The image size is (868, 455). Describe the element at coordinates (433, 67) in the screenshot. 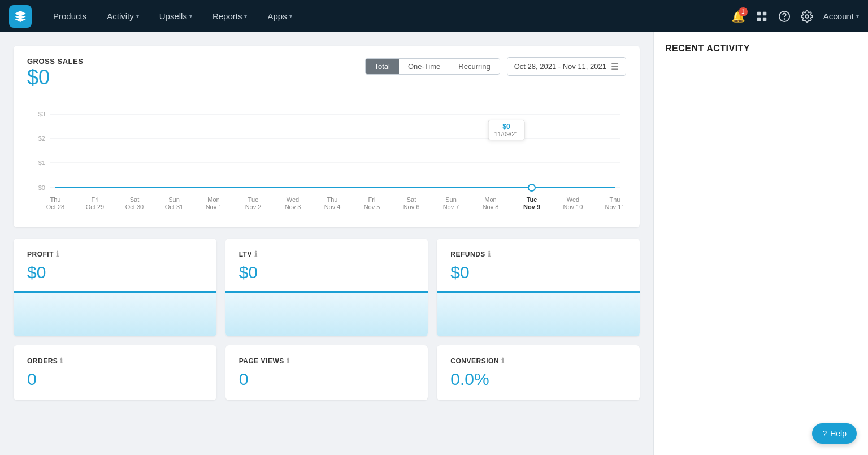

I see `view-tabs: Total One-Time Recurring` at that location.